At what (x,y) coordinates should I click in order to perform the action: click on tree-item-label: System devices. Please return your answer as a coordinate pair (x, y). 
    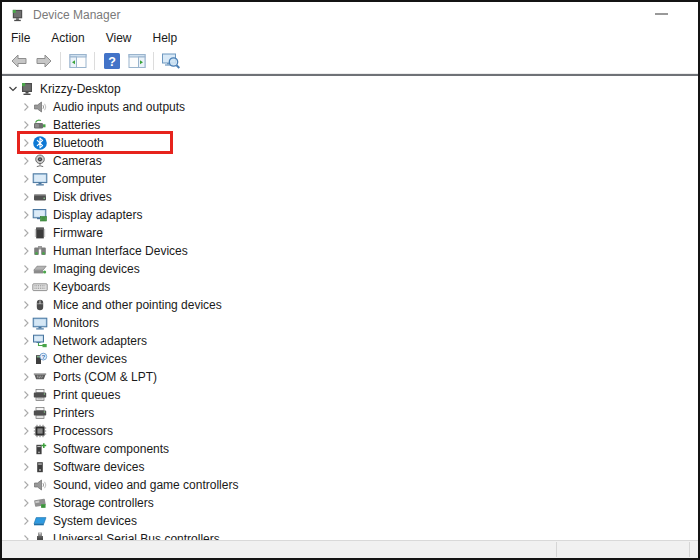
    Looking at the image, I should click on (95, 521).